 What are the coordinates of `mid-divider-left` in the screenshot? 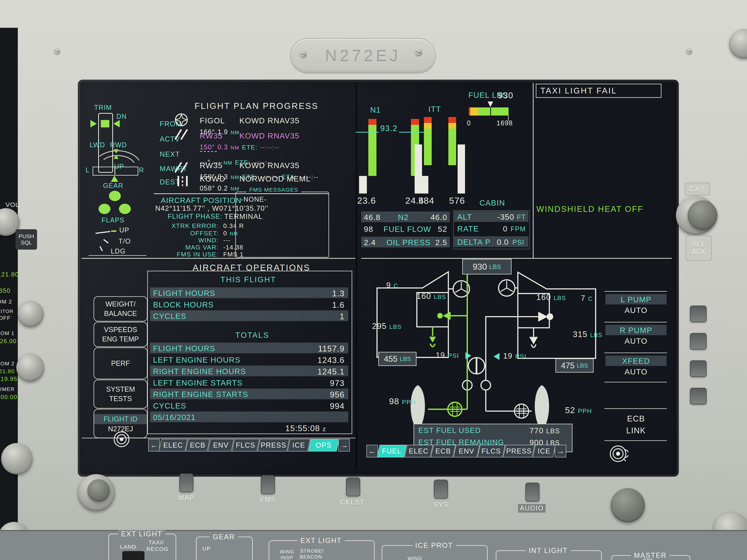 It's located at (218, 258).